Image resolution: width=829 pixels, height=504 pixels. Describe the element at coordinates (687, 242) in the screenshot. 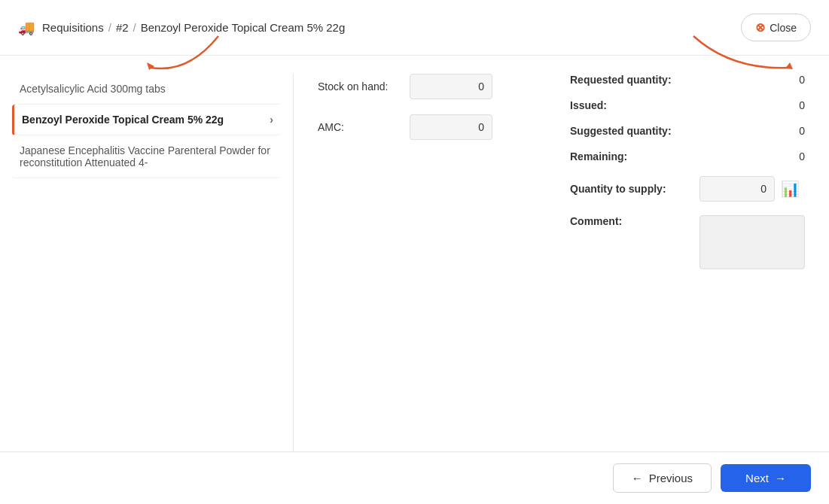

I see `comment-row: Comment:` at that location.